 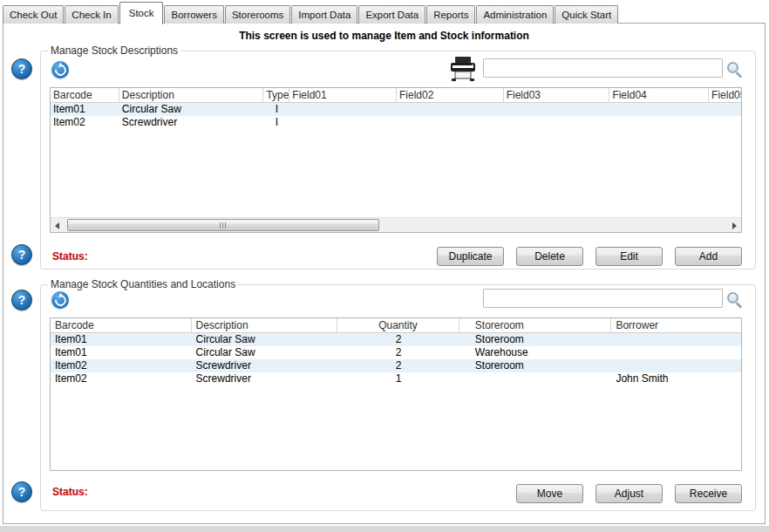 What do you see at coordinates (396, 340) in the screenshot?
I see `table-row: Item01 Circular Saw 2 Storeroom` at bounding box center [396, 340].